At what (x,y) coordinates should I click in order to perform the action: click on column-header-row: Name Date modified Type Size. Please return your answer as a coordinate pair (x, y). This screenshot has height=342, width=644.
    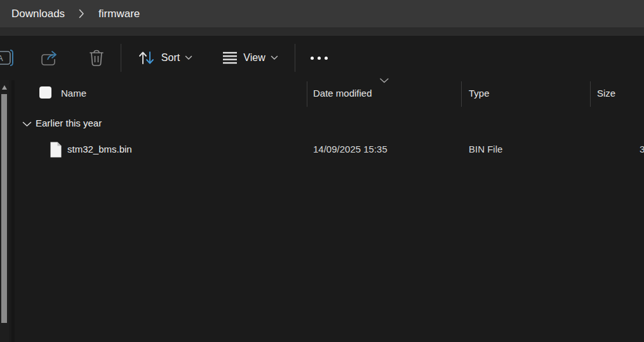
    Looking at the image, I should click on (322, 93).